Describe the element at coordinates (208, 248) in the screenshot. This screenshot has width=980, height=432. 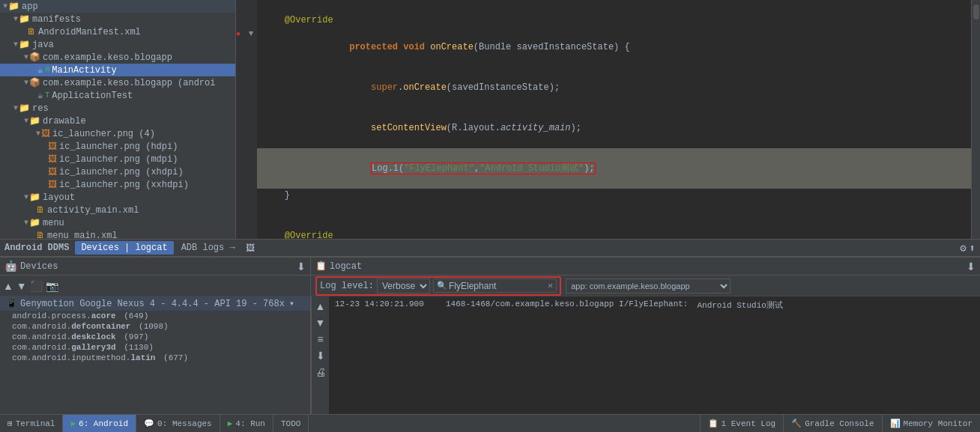
I see `ddms-tab-adb-logs: ADB logs →` at that location.